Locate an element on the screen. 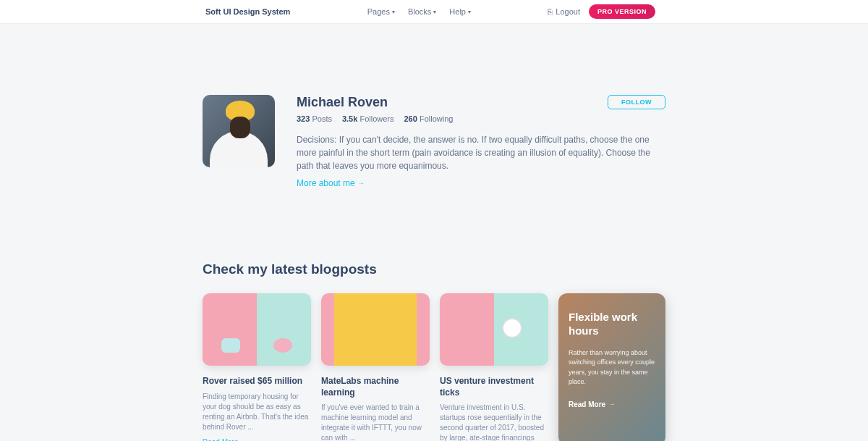  nav-blocks-label: Blocks is located at coordinates (420, 12).